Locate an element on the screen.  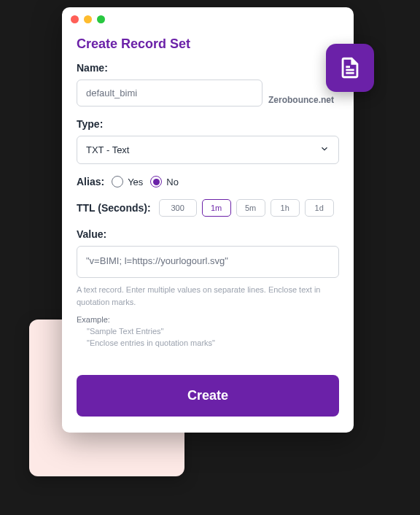
chevron-down-icon is located at coordinates (324, 150).